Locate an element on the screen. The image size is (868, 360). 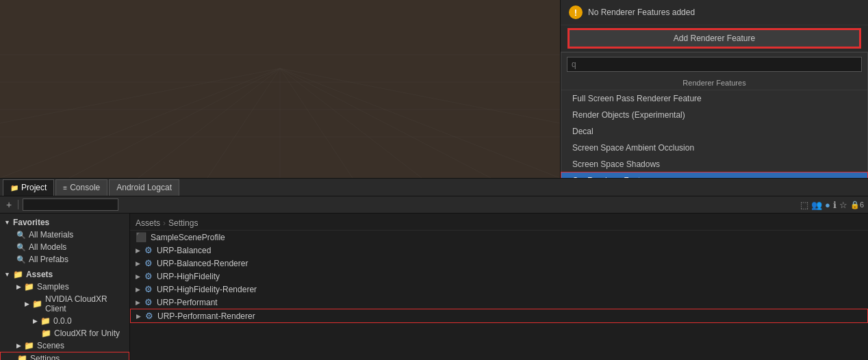
assets-label: Assets is located at coordinates (40, 274).